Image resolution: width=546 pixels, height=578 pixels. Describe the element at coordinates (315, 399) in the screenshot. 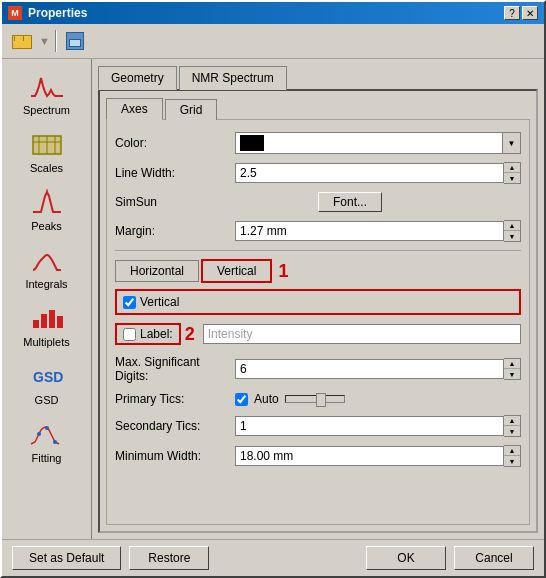

I see `slider-track` at that location.